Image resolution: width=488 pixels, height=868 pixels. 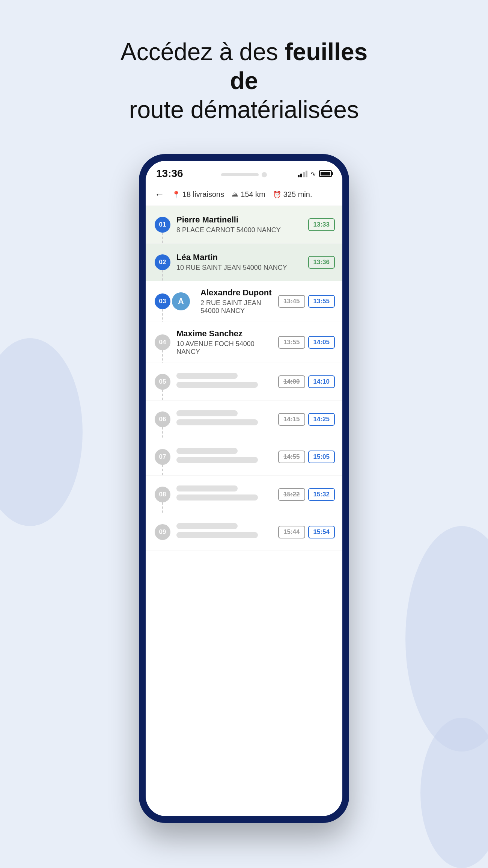 I want to click on delivery-item-03: 03 A Alexandre Dupont 2 RUE SAINT JEAN 5…, so click(x=244, y=301).